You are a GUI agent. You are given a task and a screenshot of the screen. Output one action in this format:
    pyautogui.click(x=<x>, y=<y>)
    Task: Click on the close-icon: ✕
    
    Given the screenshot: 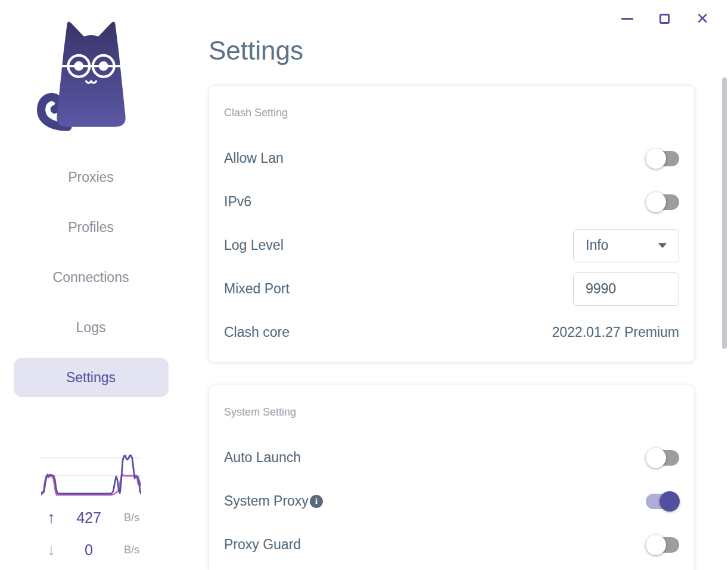 What is the action you would take?
    pyautogui.click(x=702, y=18)
    